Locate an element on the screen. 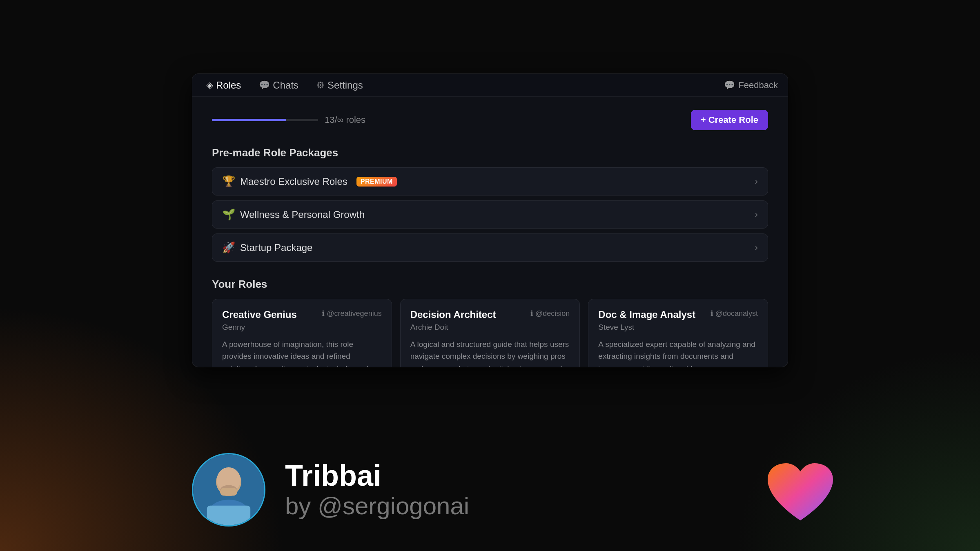  feedback-icon: 💬 is located at coordinates (729, 85).